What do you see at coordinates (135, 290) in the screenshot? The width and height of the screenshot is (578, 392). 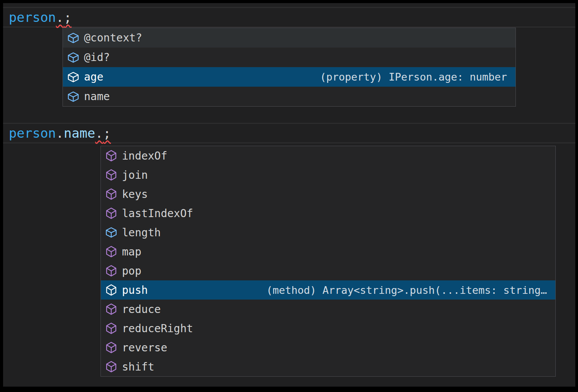 I see `suggestion-label: push` at bounding box center [135, 290].